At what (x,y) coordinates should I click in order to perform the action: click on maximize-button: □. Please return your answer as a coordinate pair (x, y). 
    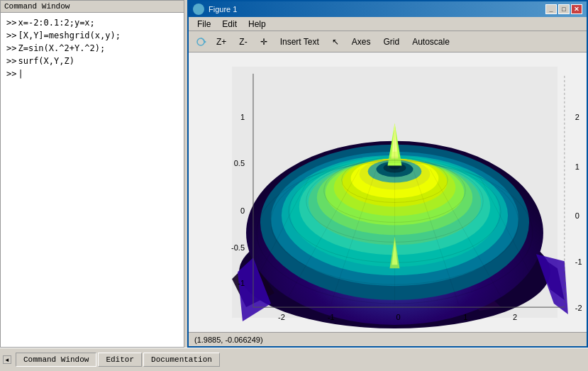
    Looking at the image, I should click on (564, 9).